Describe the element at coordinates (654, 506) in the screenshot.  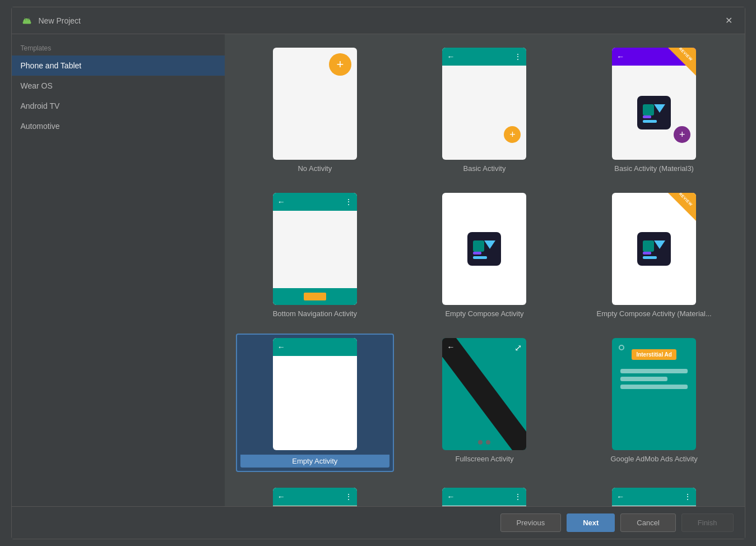
I see `nav-drawer-body` at that location.